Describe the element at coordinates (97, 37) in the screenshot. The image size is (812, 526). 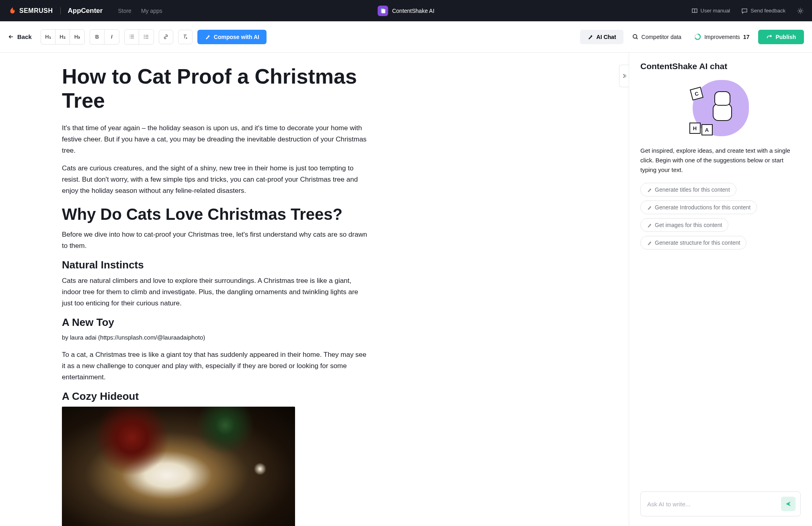
I see `bold-button: B` at that location.